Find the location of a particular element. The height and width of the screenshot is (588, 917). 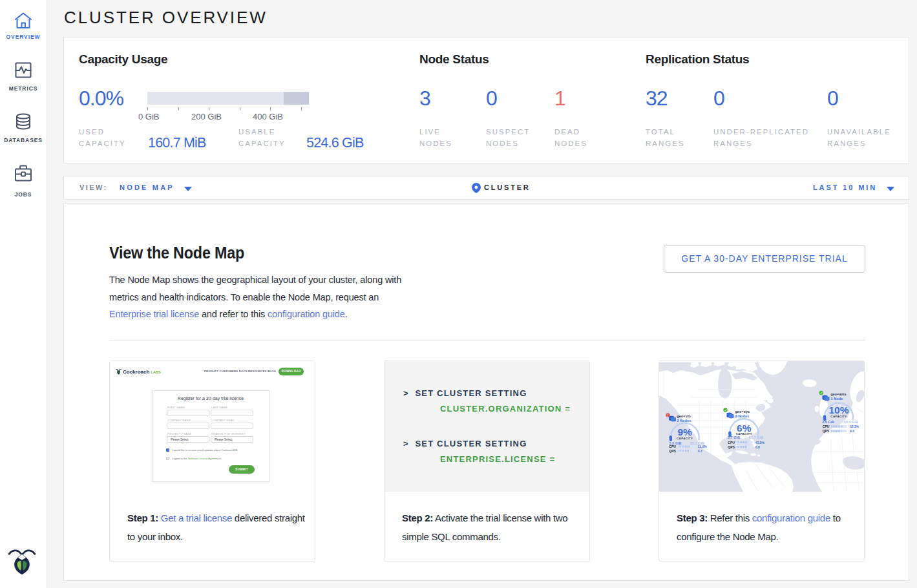

svg-text: 3.6 GiB is located at coordinates (828, 422).